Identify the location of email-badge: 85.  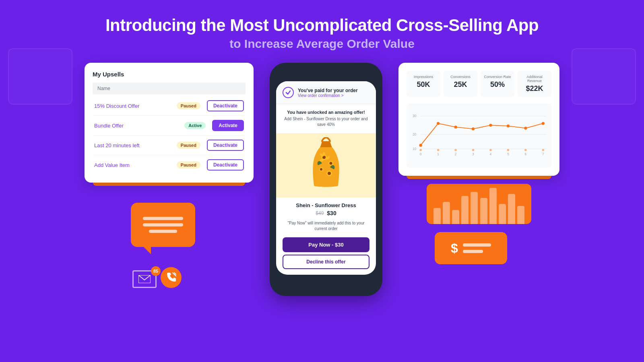
(156, 271).